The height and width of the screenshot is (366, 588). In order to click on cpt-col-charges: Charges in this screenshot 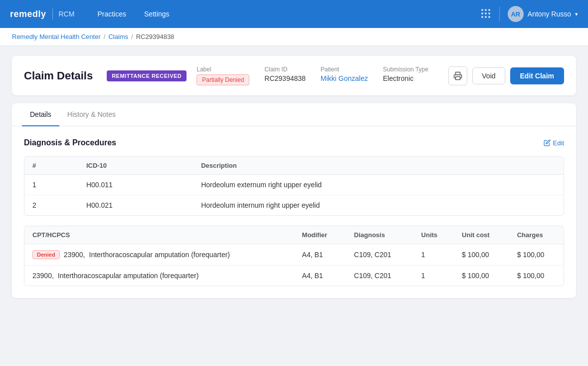, I will do `click(537, 235)`.